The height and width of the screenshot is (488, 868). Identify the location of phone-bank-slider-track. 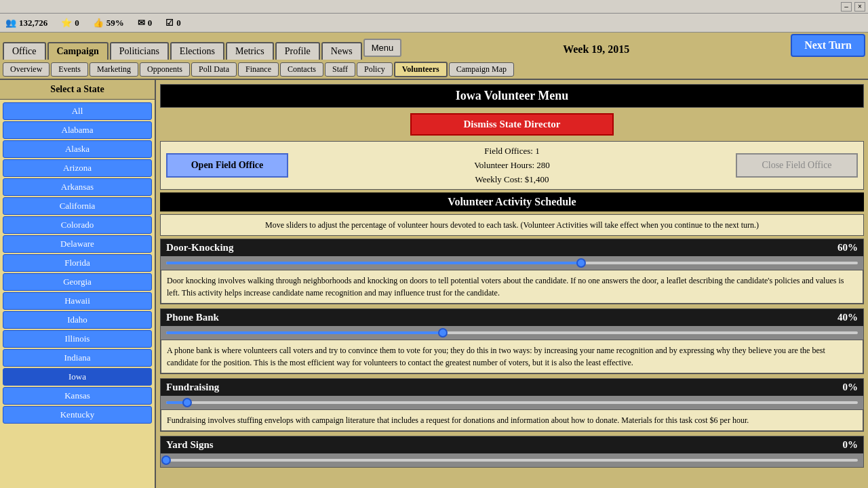
(512, 333).